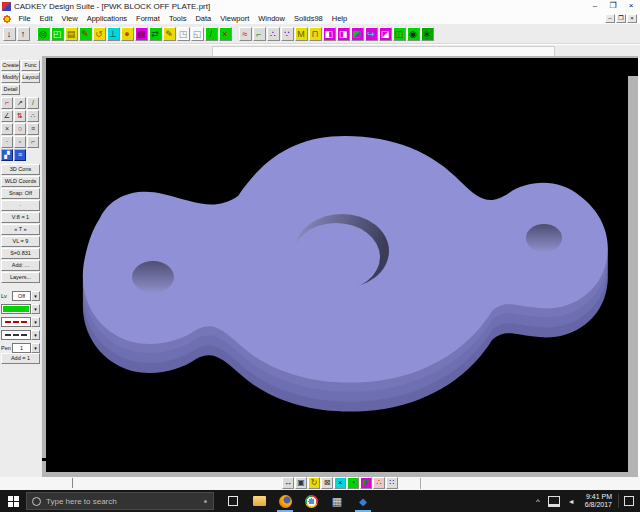 Image resolution: width=640 pixels, height=512 pixels. I want to click on palette-layout-button: Layout, so click(30, 78).